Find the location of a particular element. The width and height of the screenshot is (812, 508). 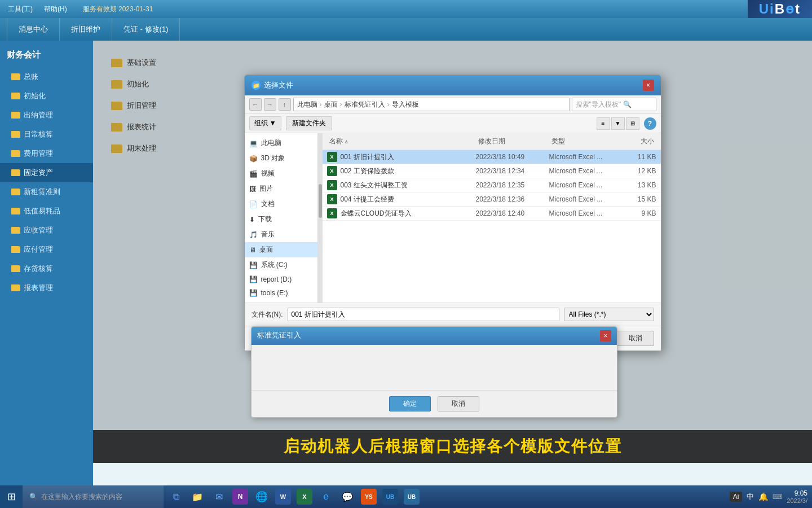

nav-forward-button: → is located at coordinates (270, 104).